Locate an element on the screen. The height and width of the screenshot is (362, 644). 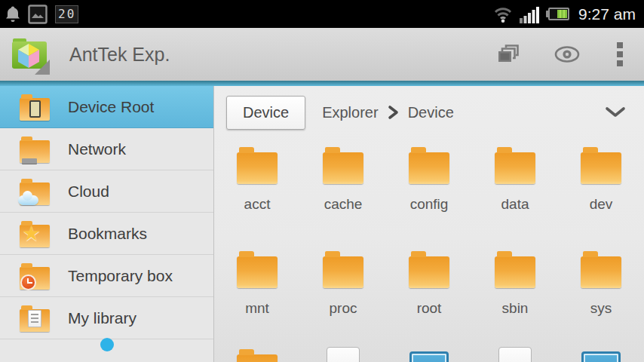
clock-time: 9:27 am is located at coordinates (607, 14).